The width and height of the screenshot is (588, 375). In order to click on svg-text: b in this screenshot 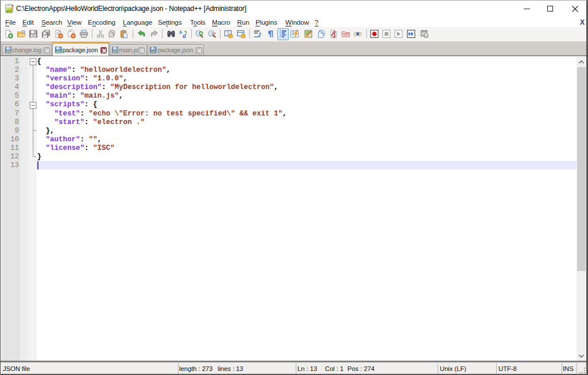, I will do `click(181, 32)`.